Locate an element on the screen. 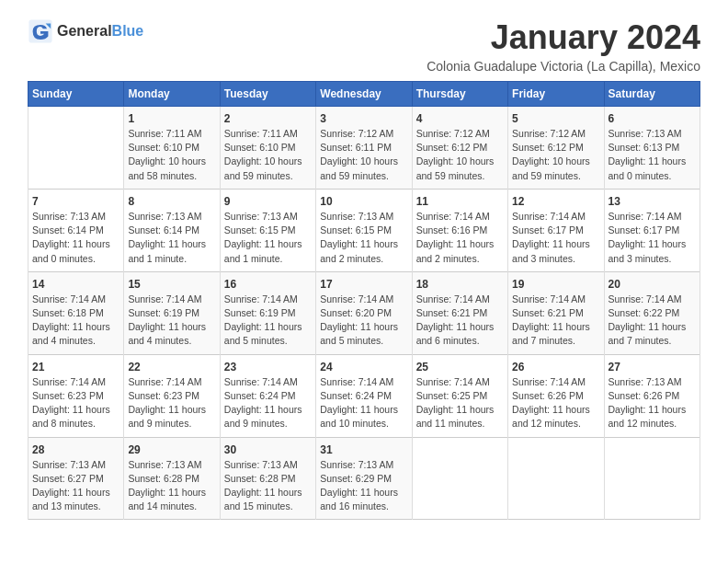 The height and width of the screenshot is (563, 728). general-blue-icon is located at coordinates (40, 31).